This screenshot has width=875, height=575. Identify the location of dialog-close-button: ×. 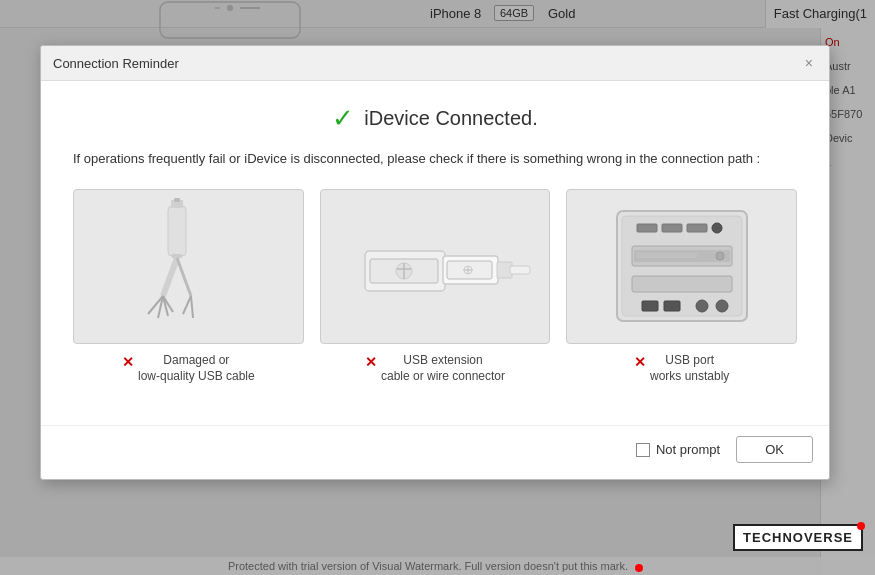
(809, 63).